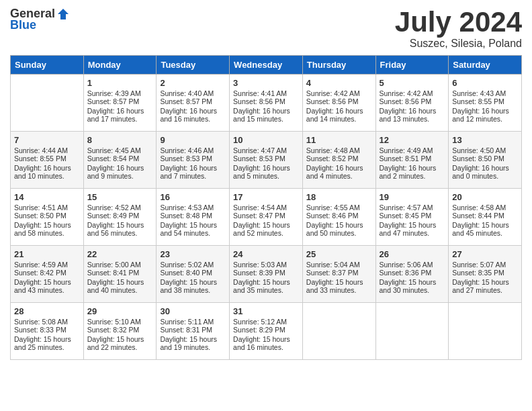  Describe the element at coordinates (339, 218) in the screenshot. I see `calendar-cell: 18Sunrise: 4:55 AMSunset: 8:46 PMDayligh…` at that location.